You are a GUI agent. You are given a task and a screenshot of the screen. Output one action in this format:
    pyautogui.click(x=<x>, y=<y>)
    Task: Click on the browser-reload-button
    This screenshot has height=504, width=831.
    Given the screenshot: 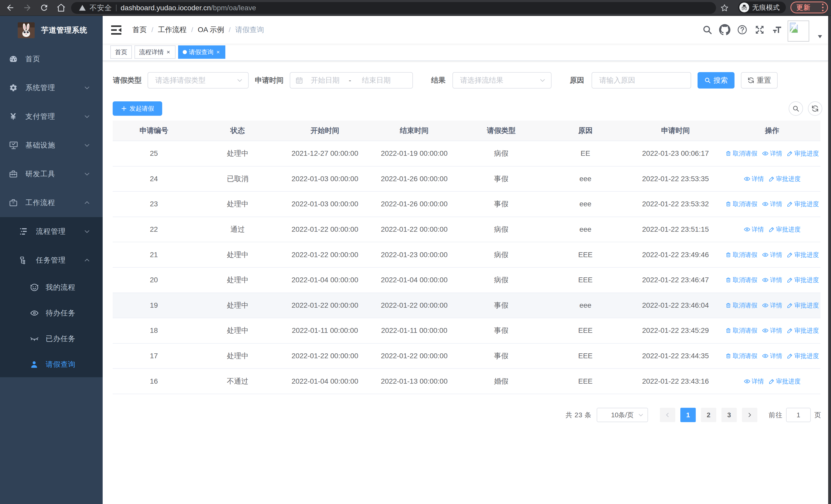 What is the action you would take?
    pyautogui.click(x=44, y=8)
    